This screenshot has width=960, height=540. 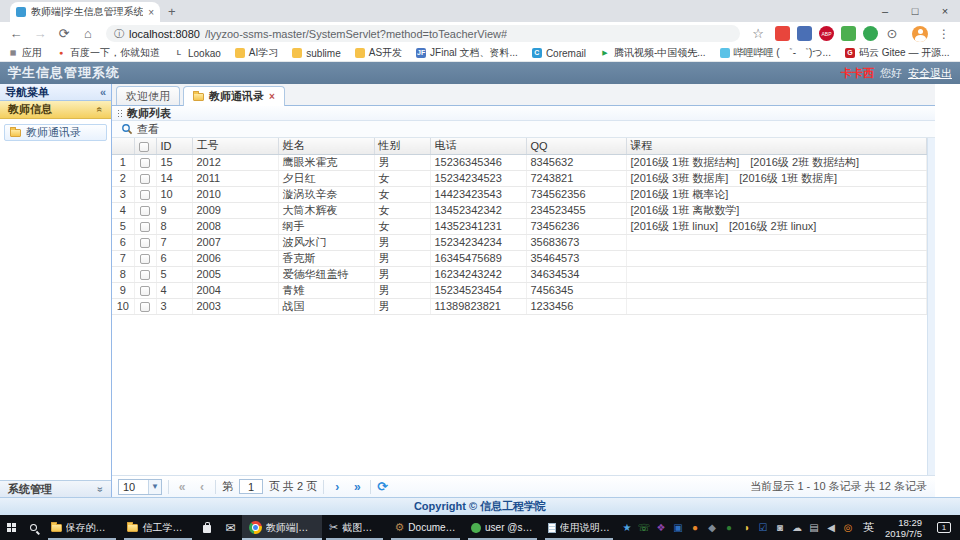 What do you see at coordinates (920, 34) in the screenshot?
I see `profile-avatar` at bounding box center [920, 34].